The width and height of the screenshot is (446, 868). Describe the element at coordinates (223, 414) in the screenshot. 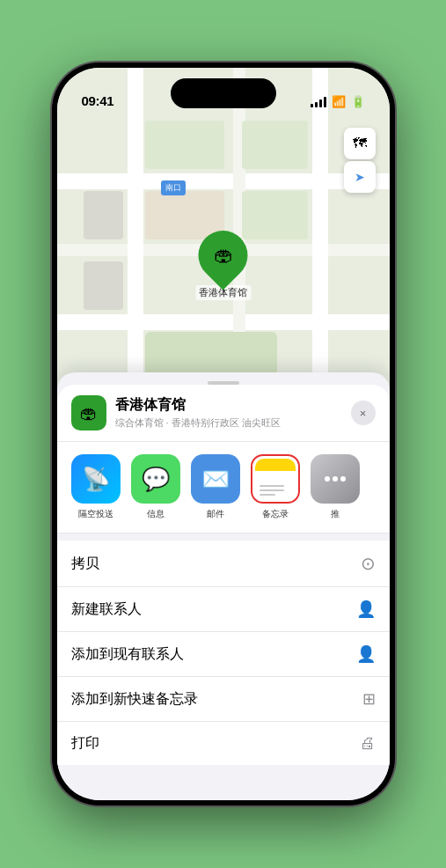

I see `venue-bar: 🏟 香港体育馆 综合体育馆 · 香港特别行政区 油尖旺区 ×` at that location.